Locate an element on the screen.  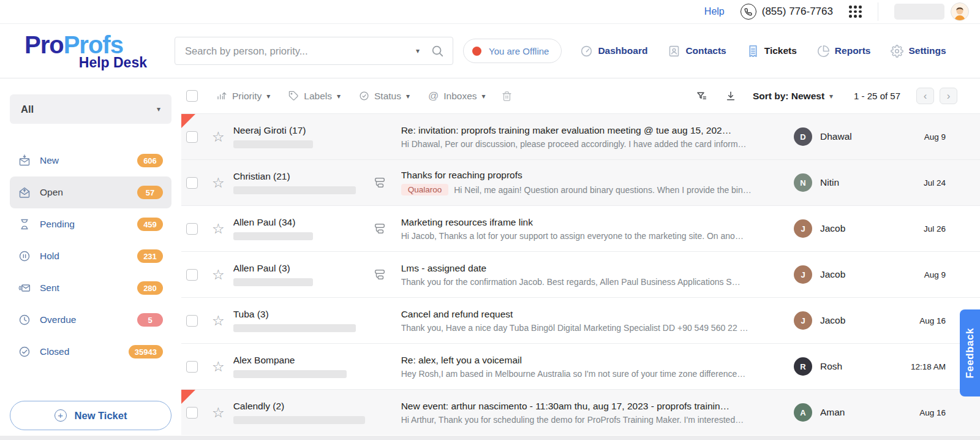
sidebar-item-sent: Sent 280 is located at coordinates (91, 288).